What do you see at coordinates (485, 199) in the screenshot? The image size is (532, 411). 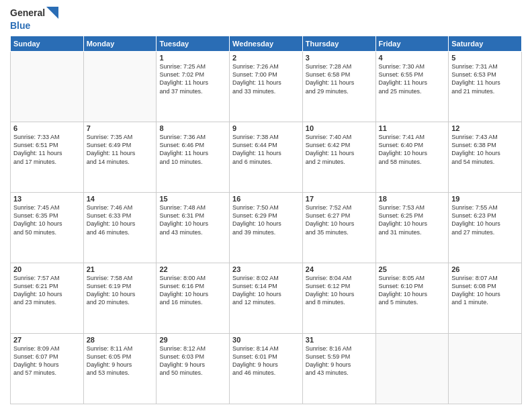 I see `day-number: 19` at bounding box center [485, 199].